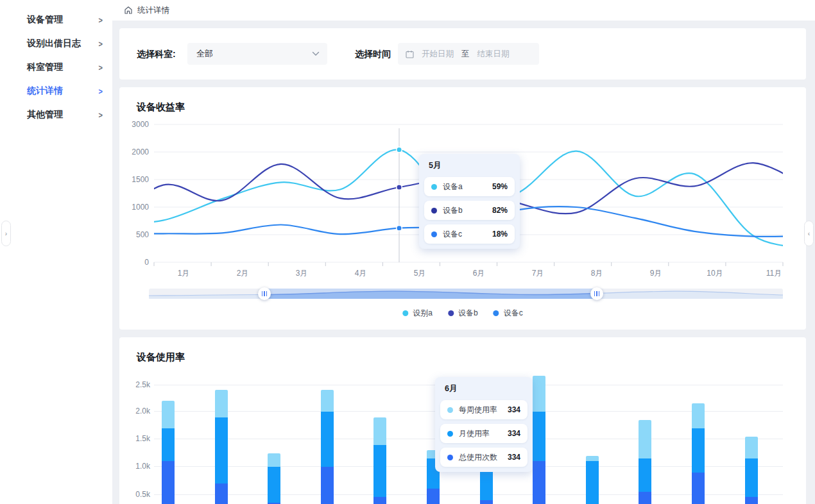 This screenshot has height=504, width=815. What do you see at coordinates (463, 313) in the screenshot?
I see `legend-item: 设备b` at bounding box center [463, 313].